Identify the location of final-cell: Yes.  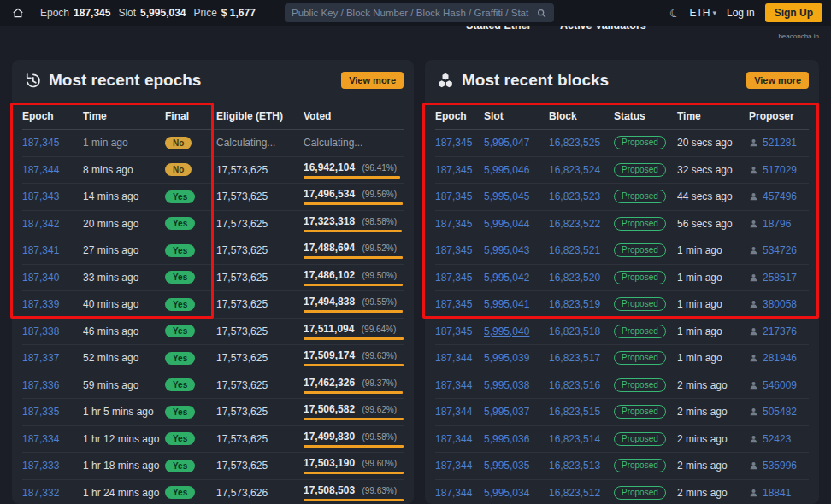
(191, 439).